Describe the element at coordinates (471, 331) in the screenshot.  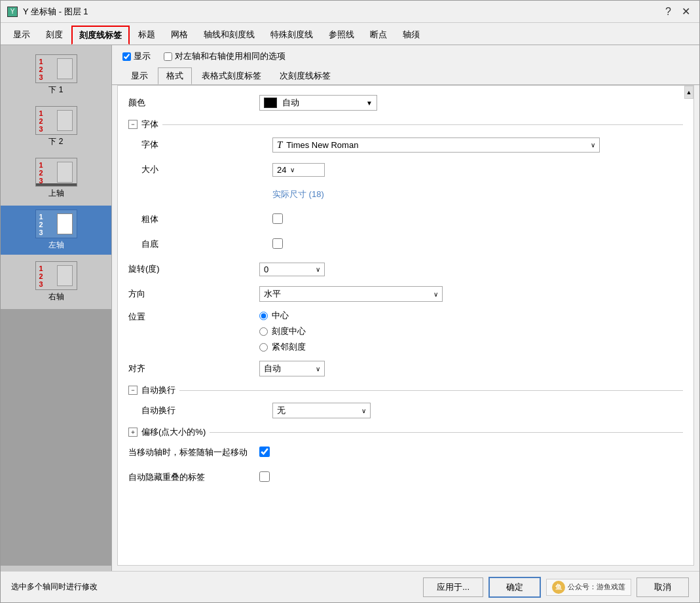
I see `position-tick-center-option: 刻度中心` at that location.